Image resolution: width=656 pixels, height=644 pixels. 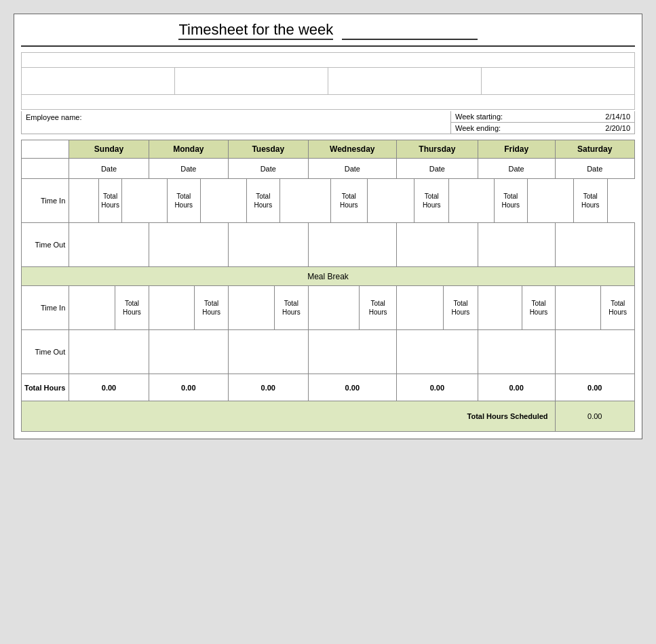 What do you see at coordinates (328, 149) in the screenshot?
I see `day-header-row: Sunday Monday Tuesday Wednesday Thursday…` at bounding box center [328, 149].